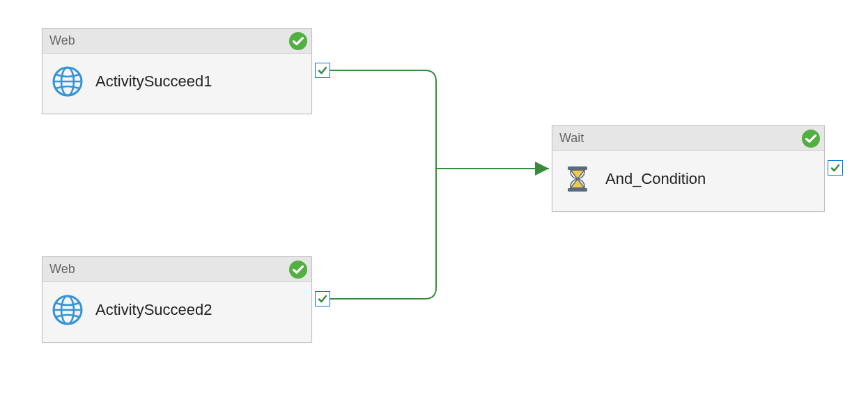  I want to click on activity-node-wait: Wait And_Condition, so click(688, 169).